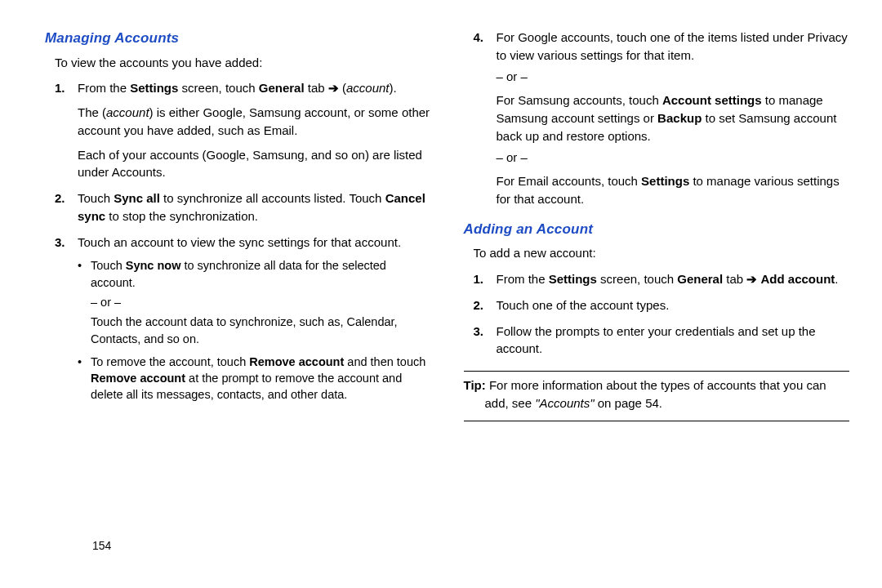  What do you see at coordinates (673, 118) in the screenshot?
I see `step-para: For Samsung accounts, touch Account sett…` at bounding box center [673, 118].